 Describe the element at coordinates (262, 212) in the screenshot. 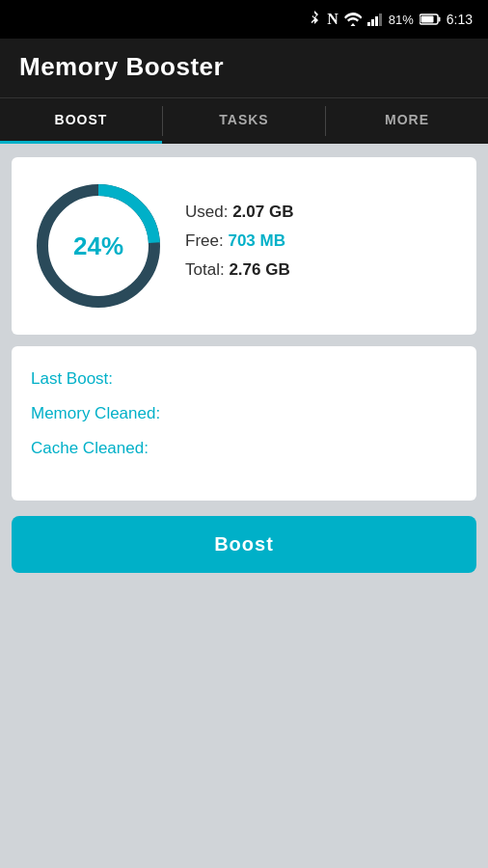

I see `used-value: 2.07 GB` at that location.